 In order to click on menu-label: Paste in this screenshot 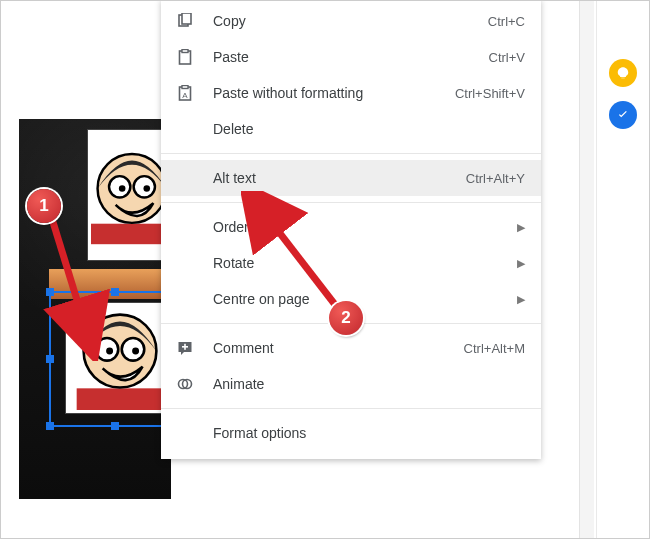, I will do `click(351, 57)`.